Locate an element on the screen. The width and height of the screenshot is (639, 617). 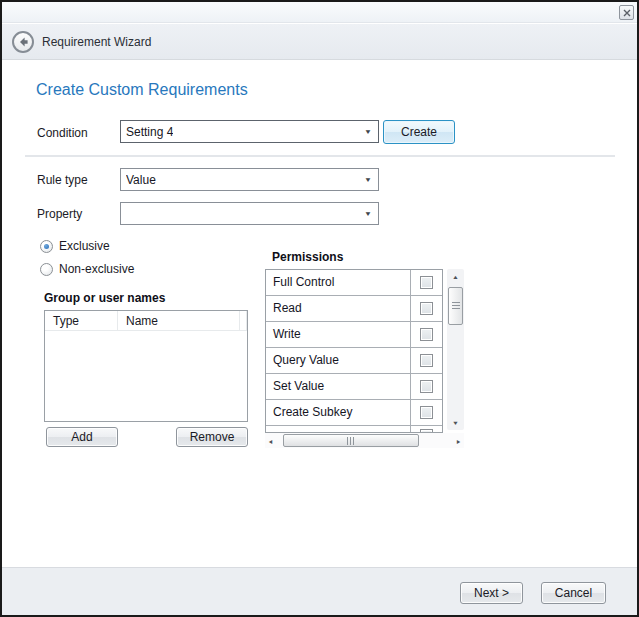
rule-type-value: Value is located at coordinates (141, 180).